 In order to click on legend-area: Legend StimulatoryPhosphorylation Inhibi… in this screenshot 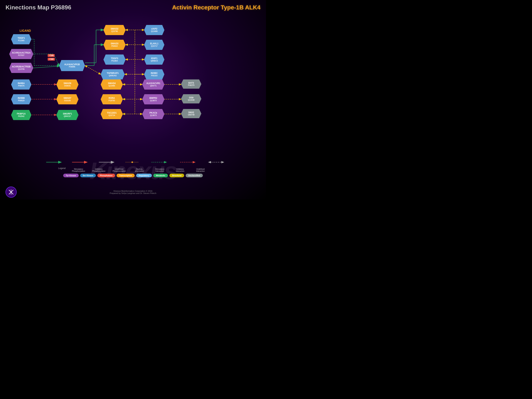, I will do `click(133, 175)`.